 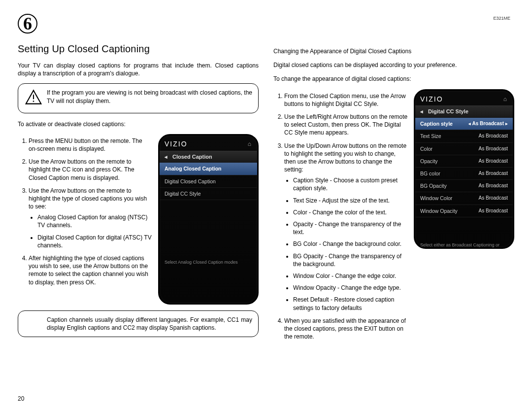 I want to click on chapter-badge: 6, so click(x=28, y=24).